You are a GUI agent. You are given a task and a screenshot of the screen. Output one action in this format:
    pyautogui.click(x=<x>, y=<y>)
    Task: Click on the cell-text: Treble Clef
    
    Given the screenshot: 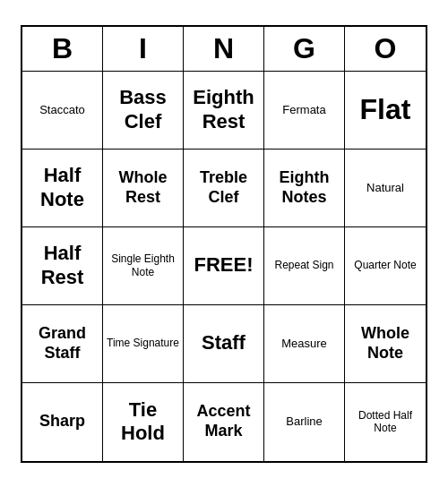 What is the action you would take?
    pyautogui.click(x=224, y=188)
    